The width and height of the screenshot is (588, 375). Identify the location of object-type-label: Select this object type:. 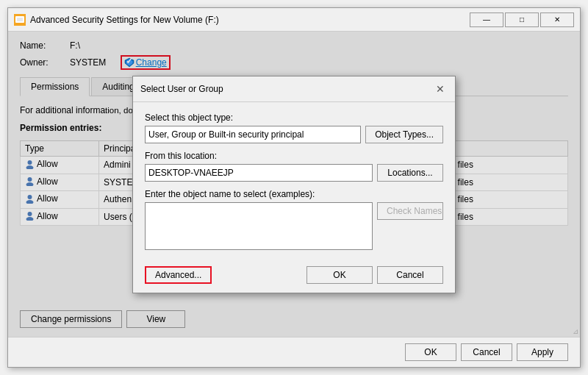
(294, 118).